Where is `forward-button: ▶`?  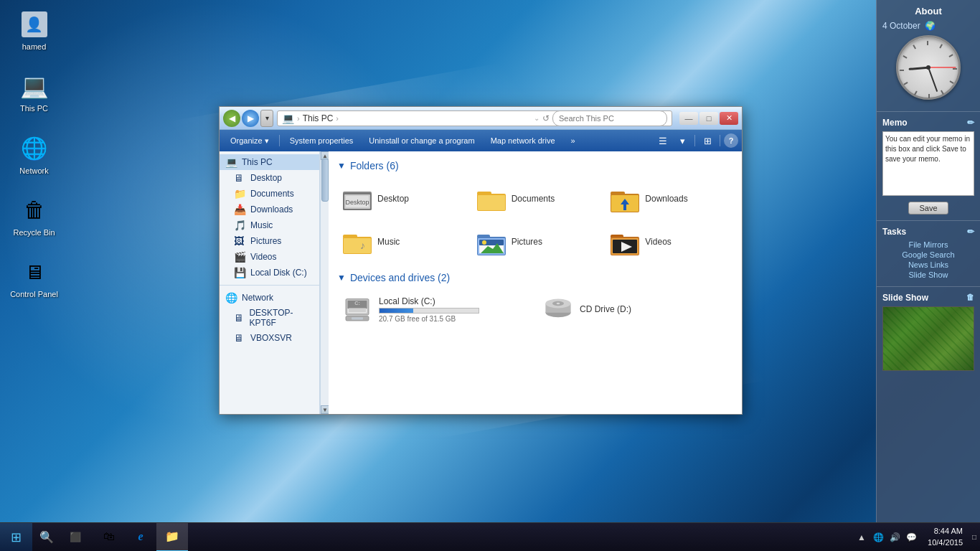 forward-button: ▶ is located at coordinates (250, 118).